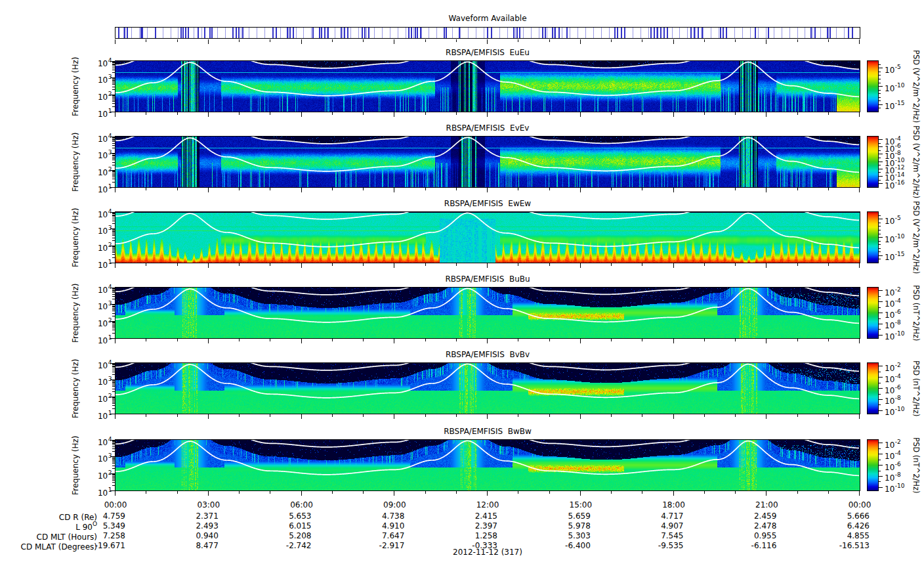 The image size is (924, 564). Describe the element at coordinates (766, 505) in the screenshot. I see `time-axis-label: 21:00` at that location.